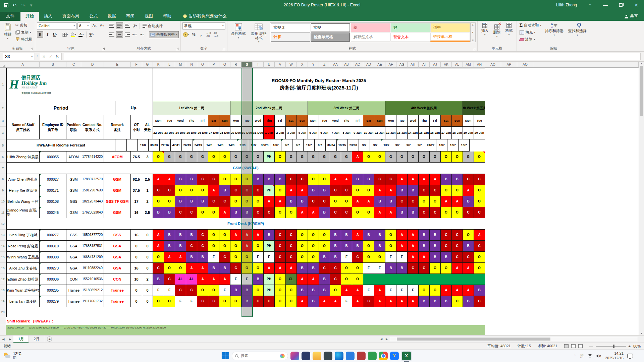 Image resolution: width=644 pixels, height=362 pixels. What do you see at coordinates (149, 16) in the screenshot?
I see `tab-视图: 视图` at bounding box center [149, 16].